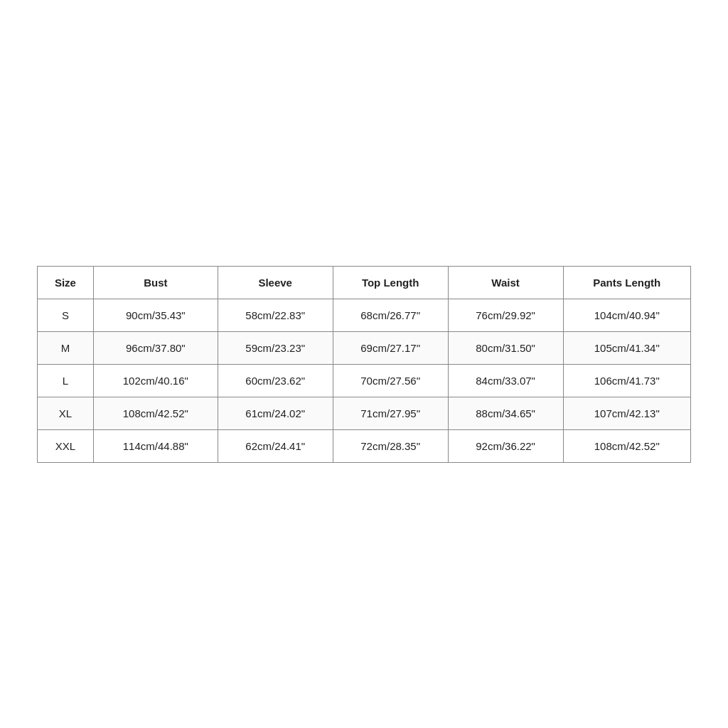  Describe the element at coordinates (155, 446) in the screenshot. I see `table-cell: 114cm/44.88"` at that location.